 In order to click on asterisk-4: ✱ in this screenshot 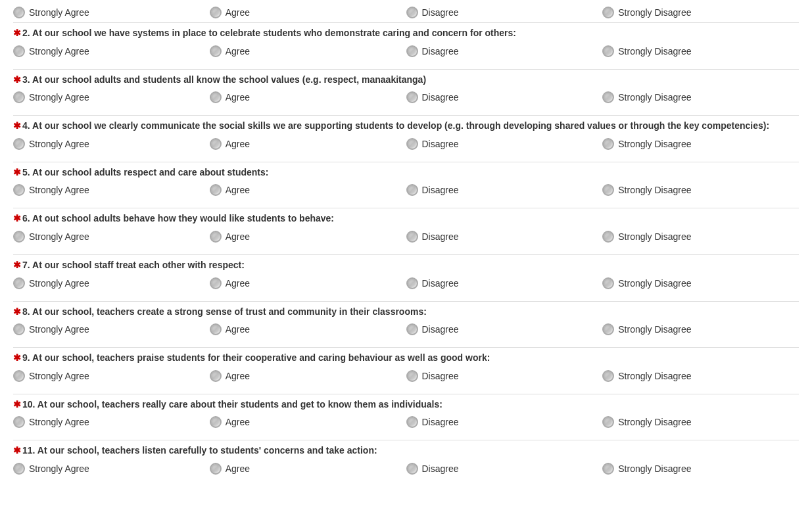, I will do `click(17, 126)`.